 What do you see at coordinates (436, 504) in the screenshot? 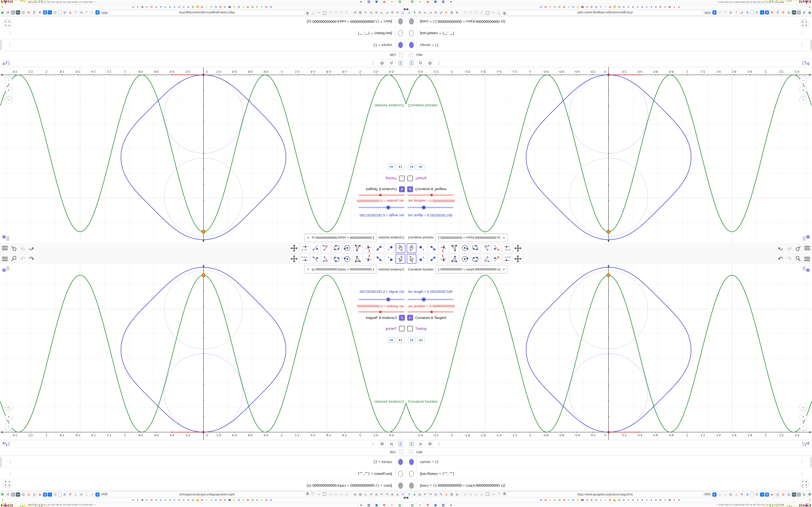
I see `monitor-app-icon: ▣` at bounding box center [436, 504].